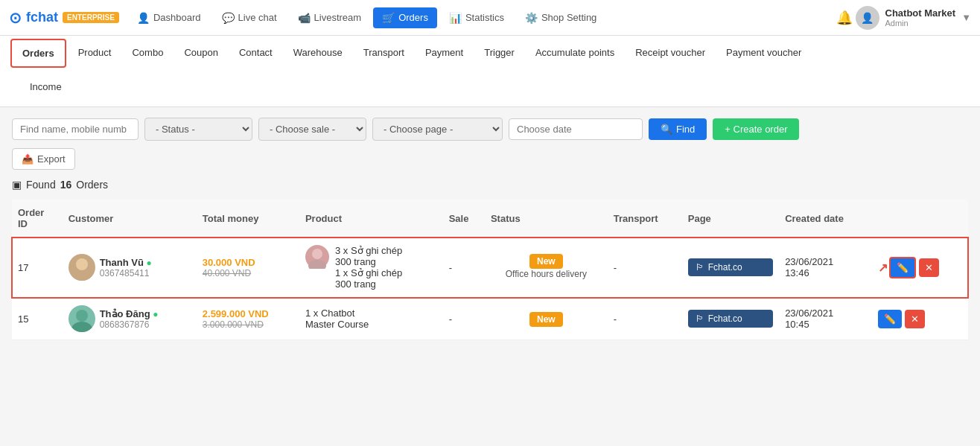 The image size is (980, 446). I want to click on product-line2-17: 300 trang, so click(369, 262).